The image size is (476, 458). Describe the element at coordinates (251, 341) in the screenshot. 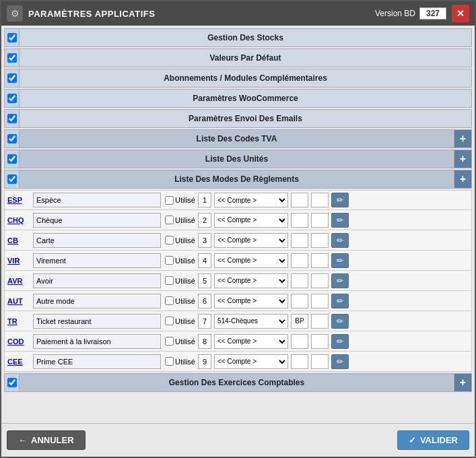

I see `payment-account-cod: << Compte >` at that location.